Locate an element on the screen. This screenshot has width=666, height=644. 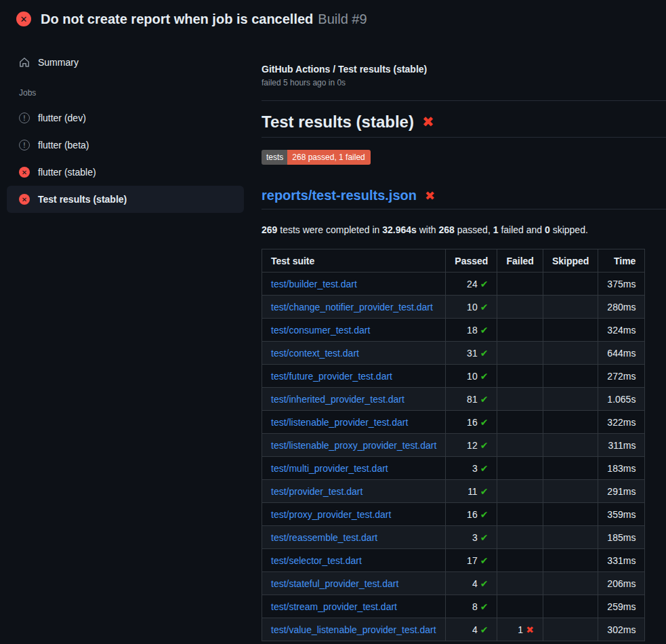
suite-cell: test/stateful_provider_test.dart is located at coordinates (354, 584).